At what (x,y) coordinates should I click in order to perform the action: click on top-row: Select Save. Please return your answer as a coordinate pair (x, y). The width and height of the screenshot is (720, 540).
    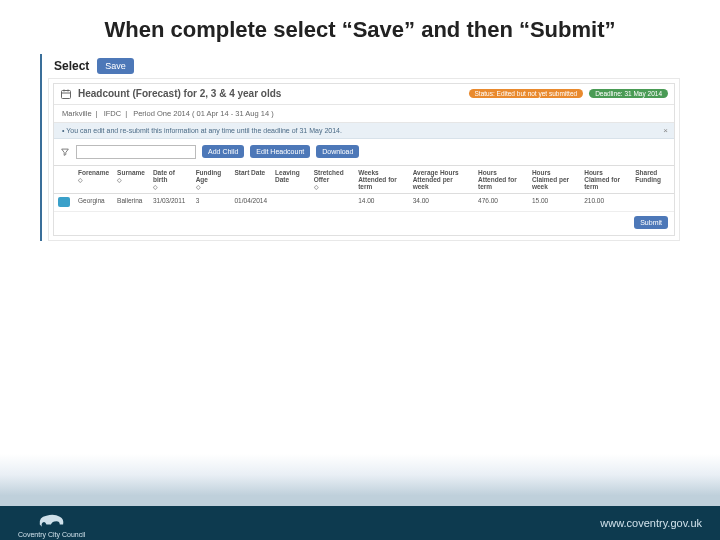
    Looking at the image, I should click on (364, 66).